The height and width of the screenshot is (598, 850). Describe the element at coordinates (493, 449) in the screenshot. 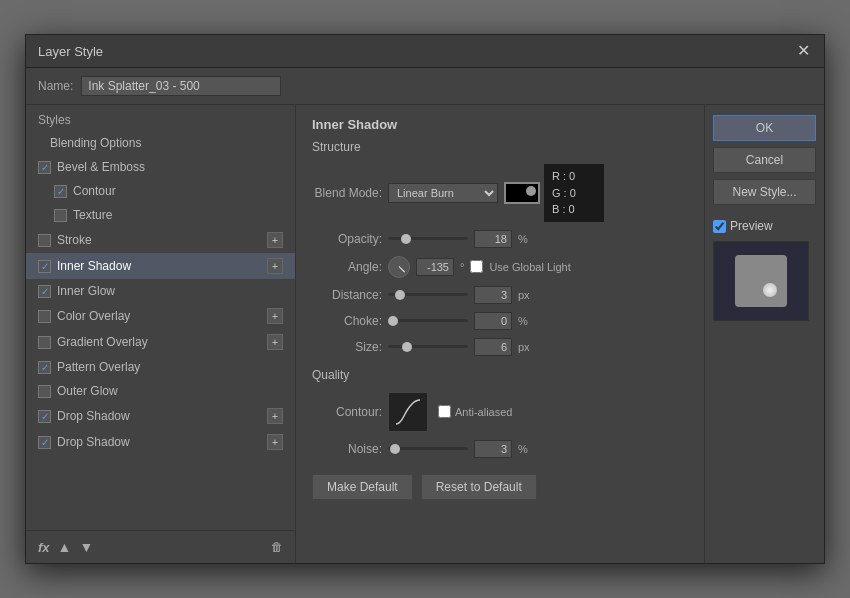

I see `noise-input` at that location.